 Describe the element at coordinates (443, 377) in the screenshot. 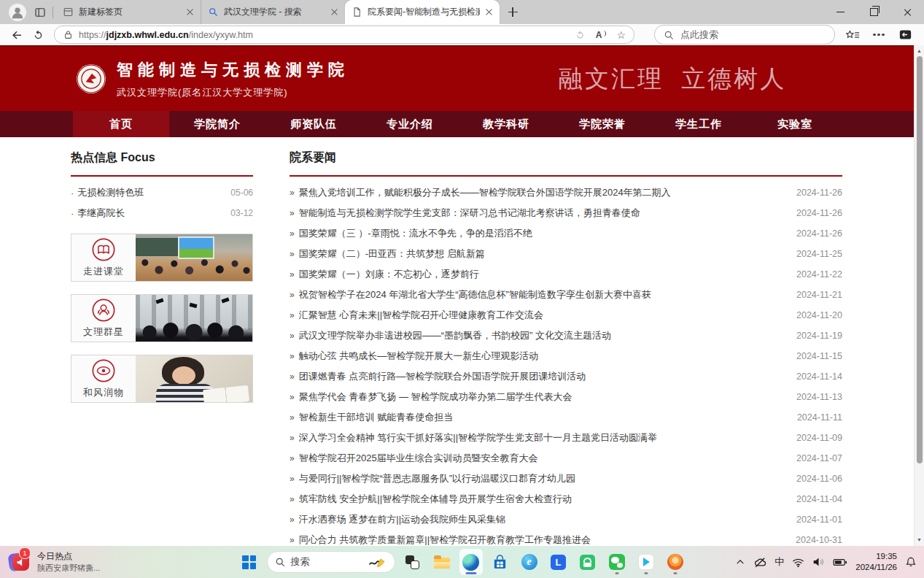

I see `news-title: 团课燃青春 点亮前行路—智检学院联合外国语学院开展团课培训活动` at that location.